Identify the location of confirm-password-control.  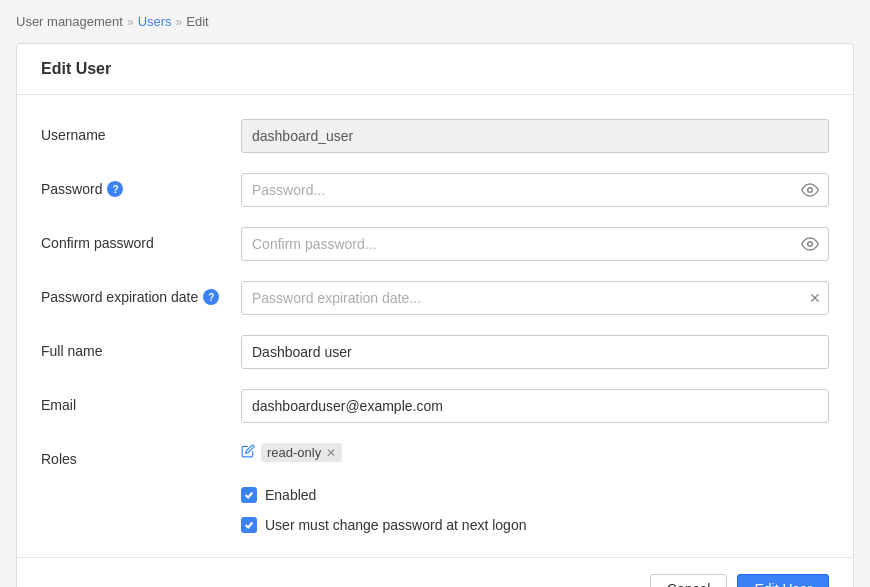
(535, 244).